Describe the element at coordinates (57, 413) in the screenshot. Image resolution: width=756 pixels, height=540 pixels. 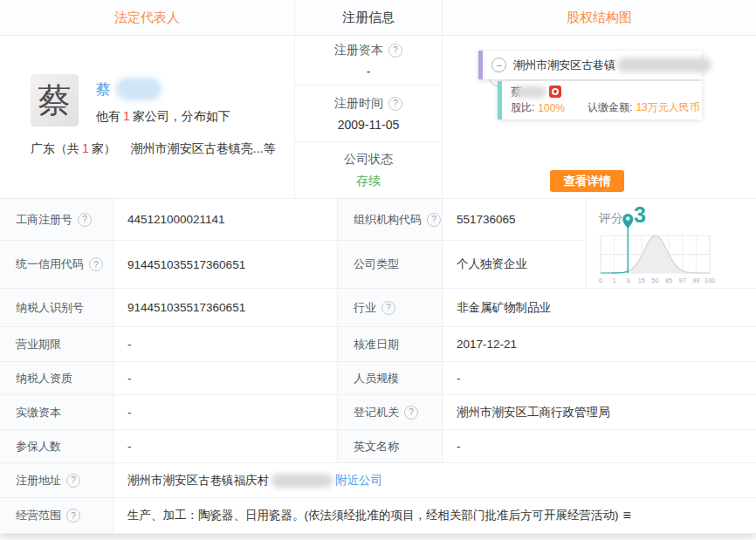
I see `table-label-cell: 实缴资本` at that location.